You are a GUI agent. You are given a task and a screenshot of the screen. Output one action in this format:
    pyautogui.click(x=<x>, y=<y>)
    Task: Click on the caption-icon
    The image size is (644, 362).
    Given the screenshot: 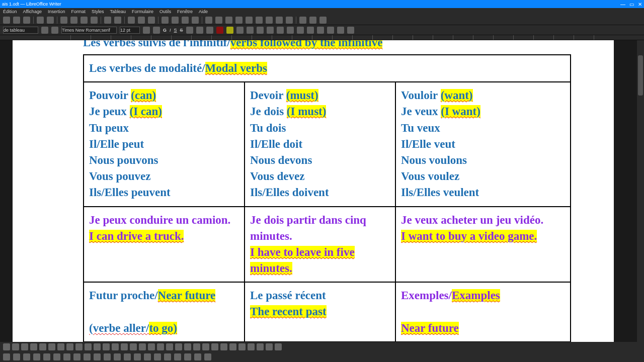 What is the action you would take?
    pyautogui.click(x=224, y=347)
    